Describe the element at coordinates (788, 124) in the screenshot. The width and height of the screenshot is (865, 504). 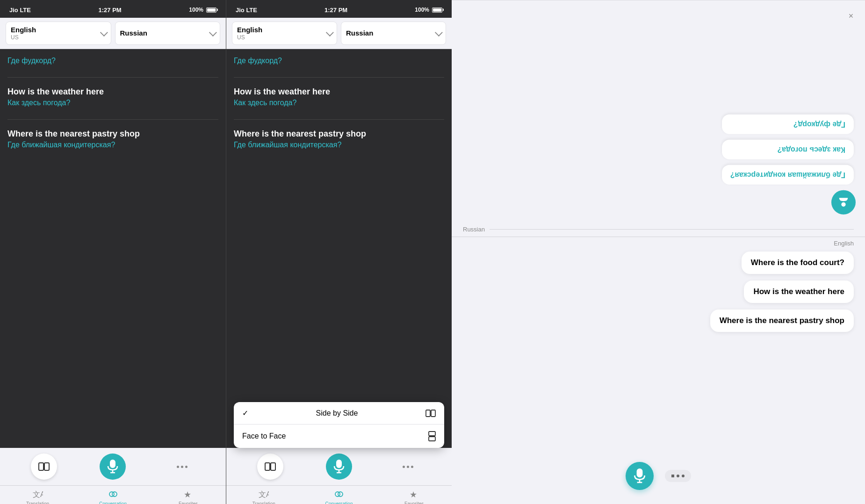
I see `russian-bubble-3: Где фудкорд?` at that location.